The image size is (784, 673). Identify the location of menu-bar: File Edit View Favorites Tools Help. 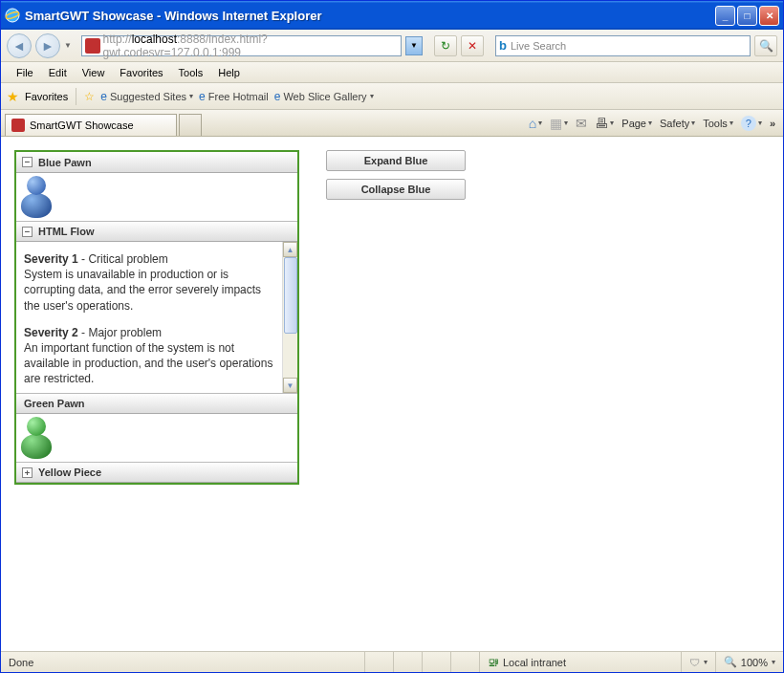
(392, 73).